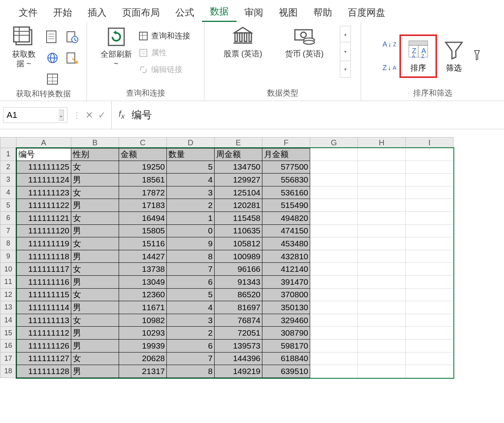 This screenshot has width=504, height=423. Describe the element at coordinates (334, 143) in the screenshot. I see `col-header-G: G` at that location.